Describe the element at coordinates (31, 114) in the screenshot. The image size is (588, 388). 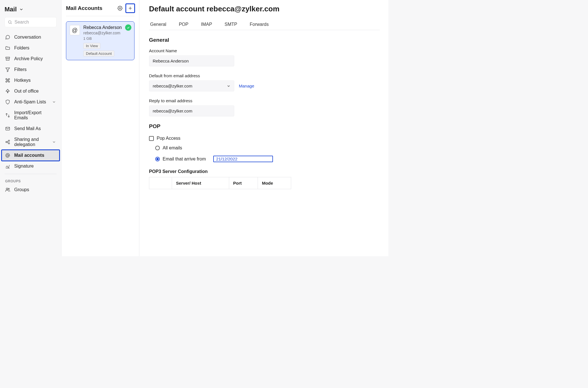
I see `sidebar-nav: Conversation Folders Archive Policy Filt…` at that location.